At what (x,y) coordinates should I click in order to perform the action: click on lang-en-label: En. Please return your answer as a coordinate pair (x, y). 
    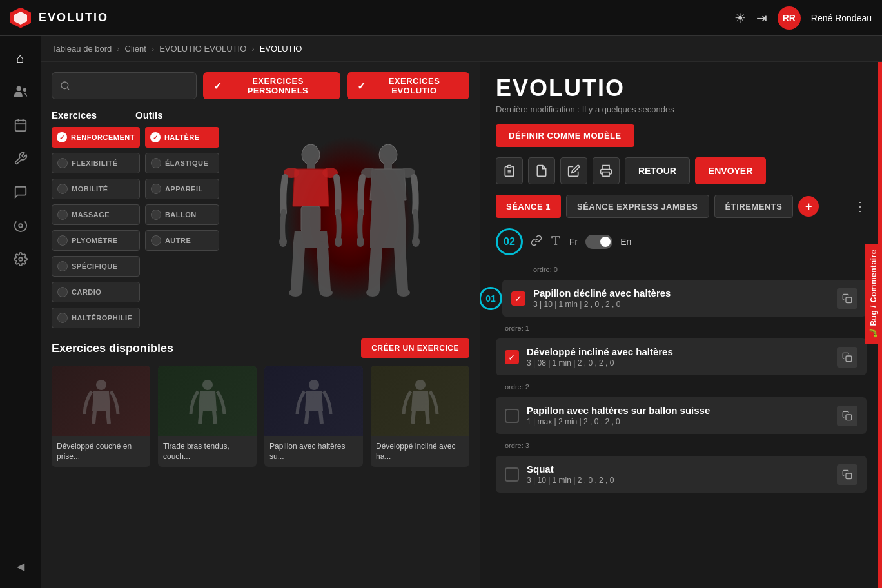
    Looking at the image, I should click on (625, 242).